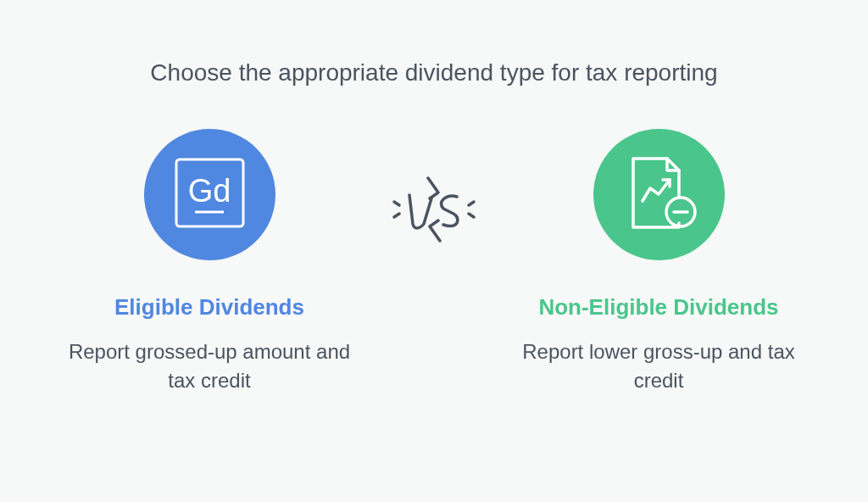 The image size is (868, 502). I want to click on svg-text: Gd, so click(209, 191).